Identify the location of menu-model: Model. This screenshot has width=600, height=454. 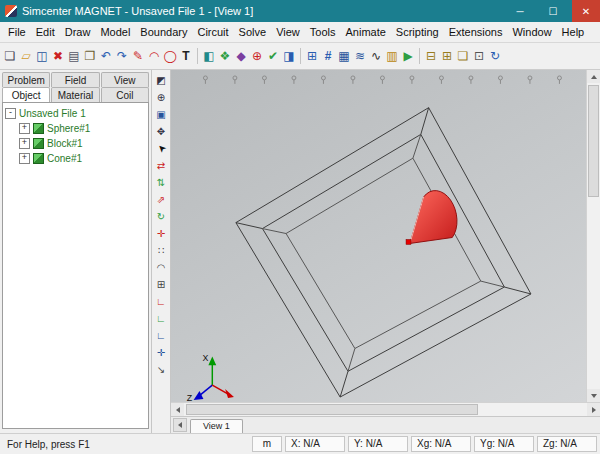
(115, 32).